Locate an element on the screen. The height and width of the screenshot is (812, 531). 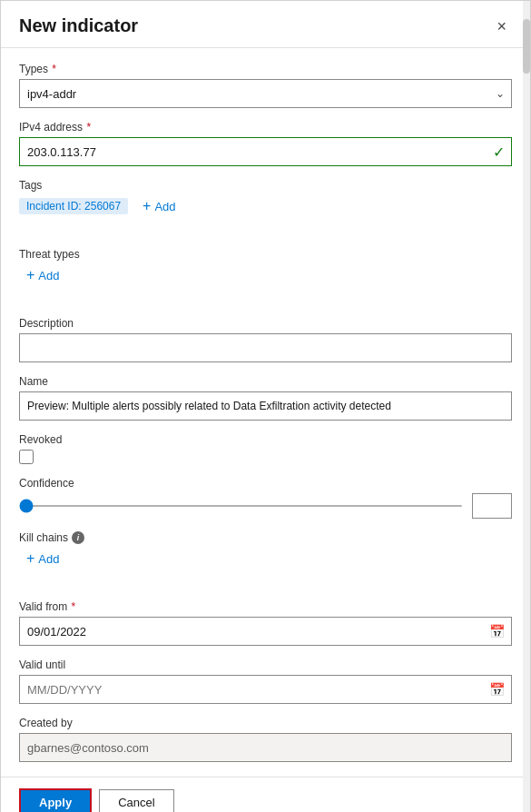
dialog-title: New indicator is located at coordinates (78, 25).